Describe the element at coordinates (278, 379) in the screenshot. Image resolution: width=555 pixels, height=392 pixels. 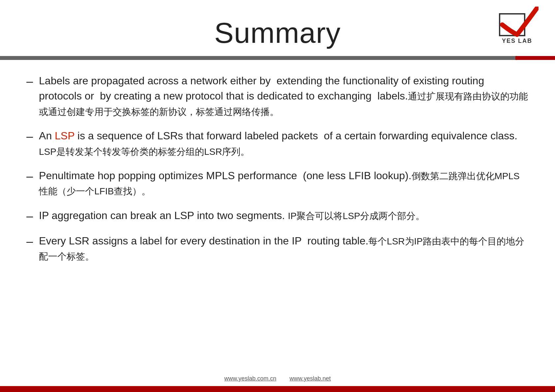
I see `footer: www.yeslab.com.cn www.yeslab.net` at that location.